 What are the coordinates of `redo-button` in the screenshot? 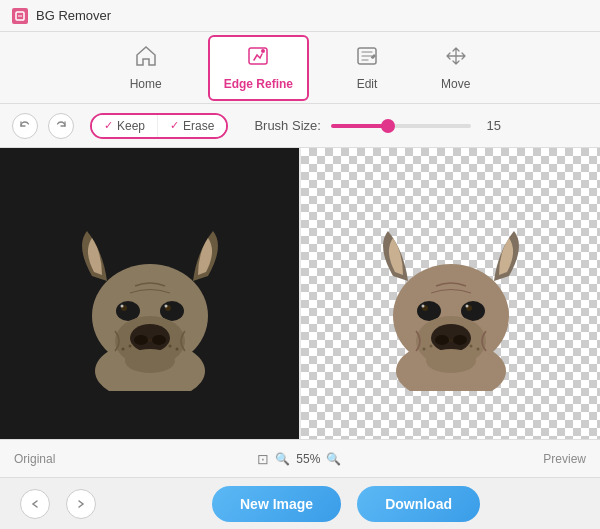 It's located at (61, 126).